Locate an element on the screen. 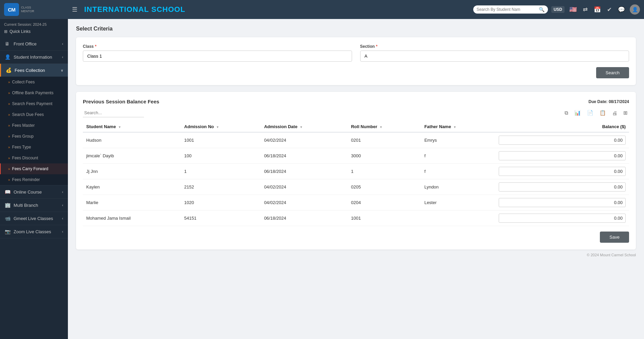 This screenshot has width=644, height=339. cell-father-name: Lester is located at coordinates (458, 203).